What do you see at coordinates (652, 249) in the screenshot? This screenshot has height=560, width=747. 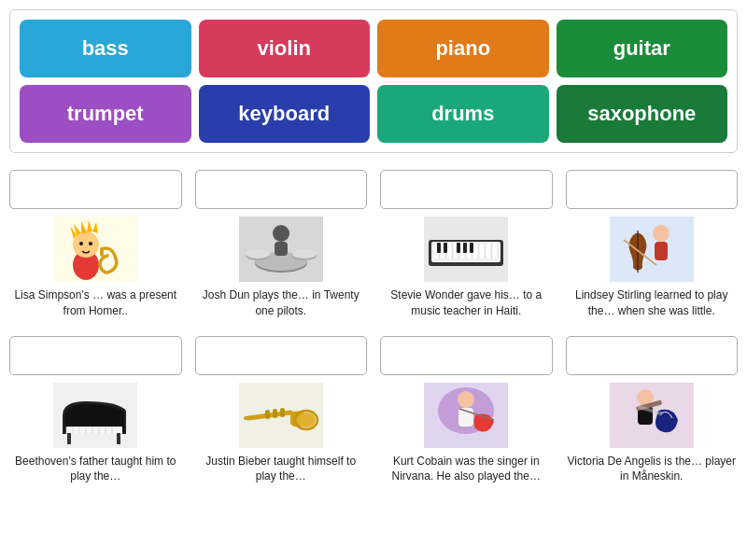 I see `card-image-lindsey` at bounding box center [652, 249].